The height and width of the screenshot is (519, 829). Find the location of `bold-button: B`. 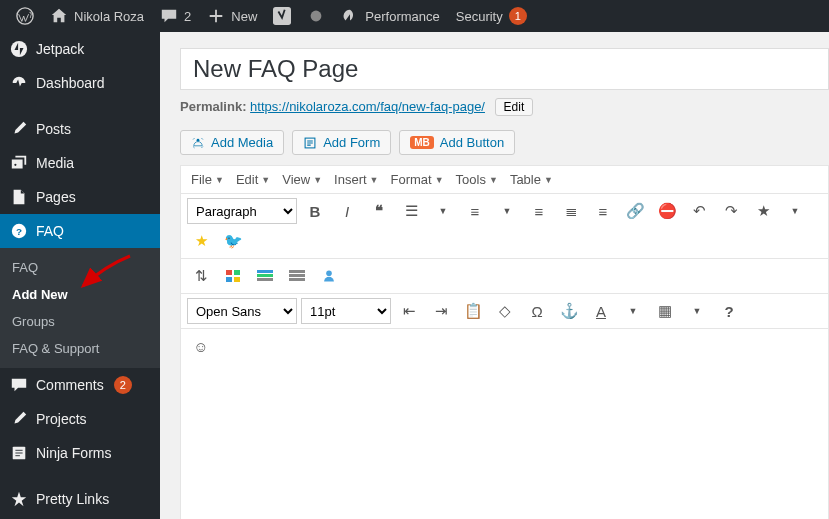

bold-button: B is located at coordinates (315, 211).